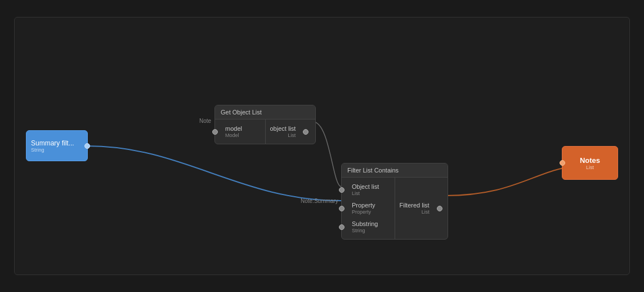  I want to click on node-summary-output-port, so click(87, 146).